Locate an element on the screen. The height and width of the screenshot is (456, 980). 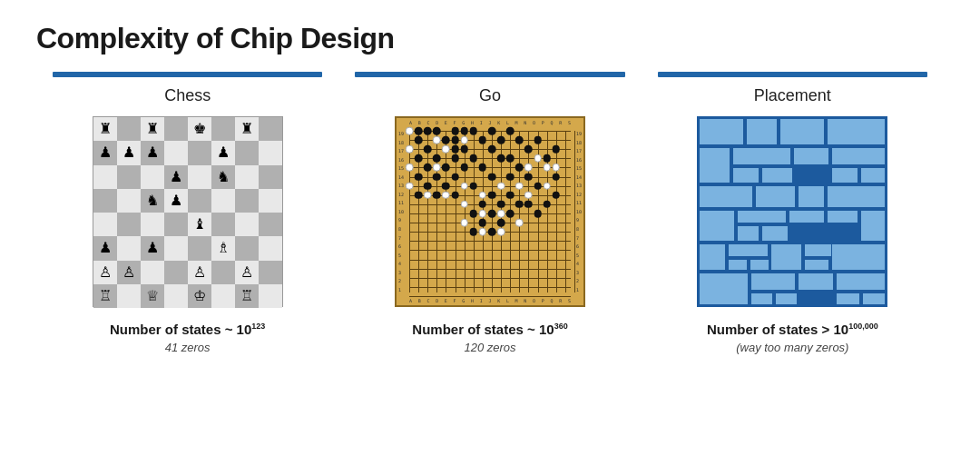
chess-cell: ♚ is located at coordinates (200, 129).